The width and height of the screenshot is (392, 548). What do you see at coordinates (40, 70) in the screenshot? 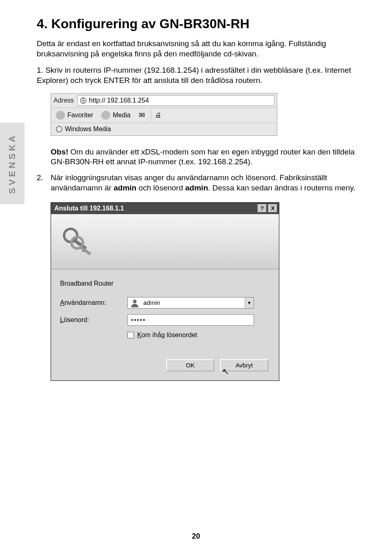
I see `step-1-number: 1.` at bounding box center [40, 70].